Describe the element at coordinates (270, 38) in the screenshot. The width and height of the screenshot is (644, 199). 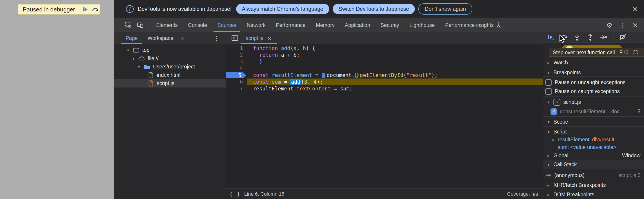
I see `editor-tab-close-icon: ×` at that location.